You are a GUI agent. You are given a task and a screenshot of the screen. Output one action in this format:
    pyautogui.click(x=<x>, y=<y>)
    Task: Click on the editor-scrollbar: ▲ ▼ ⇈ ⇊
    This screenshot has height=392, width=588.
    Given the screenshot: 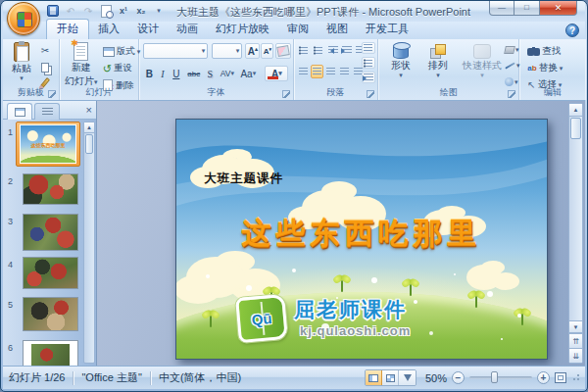 What is the action you would take?
    pyautogui.click(x=576, y=233)
    